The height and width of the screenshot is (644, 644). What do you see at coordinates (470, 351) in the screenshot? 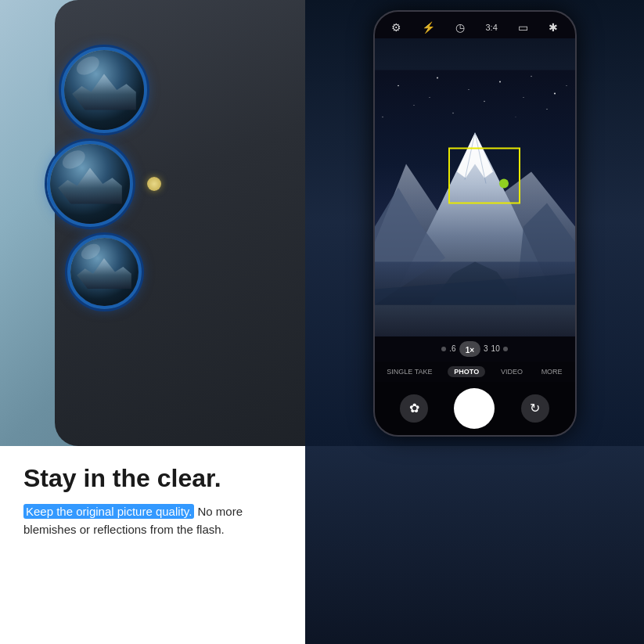
I see `zoom-option-1x: 1×` at bounding box center [470, 351].